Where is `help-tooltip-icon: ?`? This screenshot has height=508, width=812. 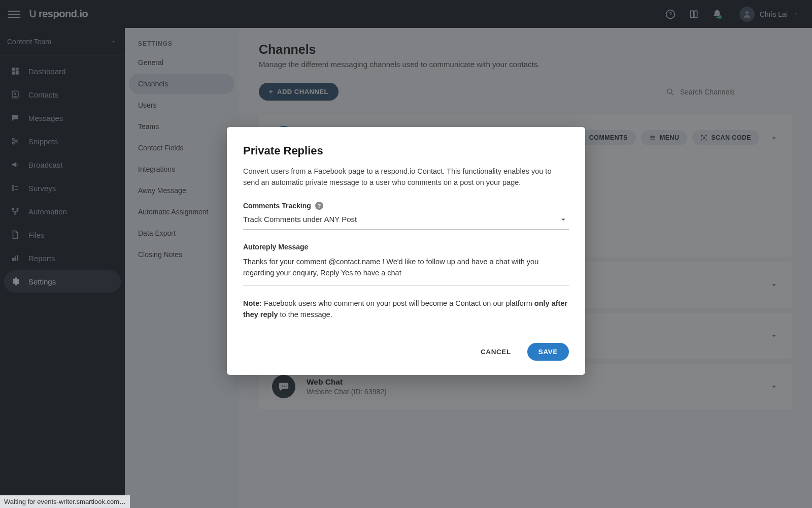 help-tooltip-icon: ? is located at coordinates (319, 206).